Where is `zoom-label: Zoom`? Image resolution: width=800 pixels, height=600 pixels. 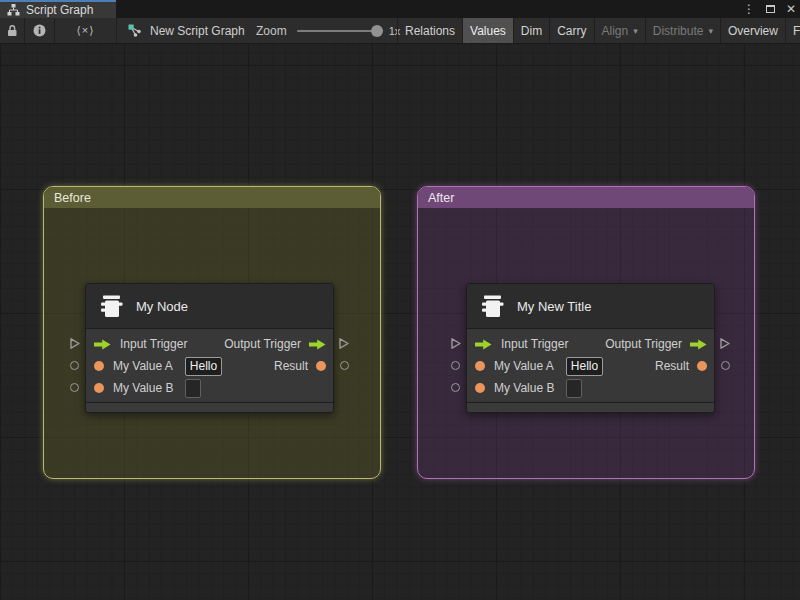 zoom-label: Zoom is located at coordinates (272, 31).